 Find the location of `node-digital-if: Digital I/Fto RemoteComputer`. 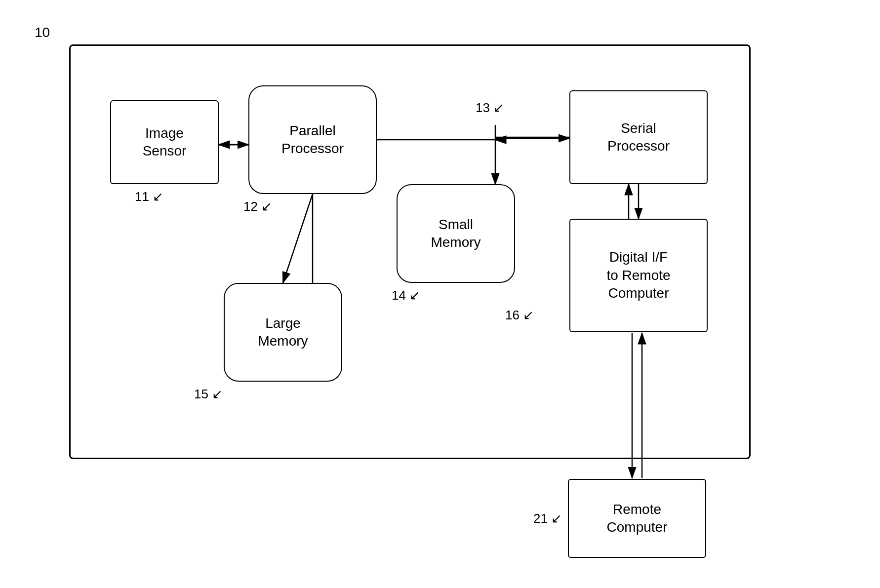

node-digital-if: Digital I/Fto RemoteComputer is located at coordinates (639, 275).